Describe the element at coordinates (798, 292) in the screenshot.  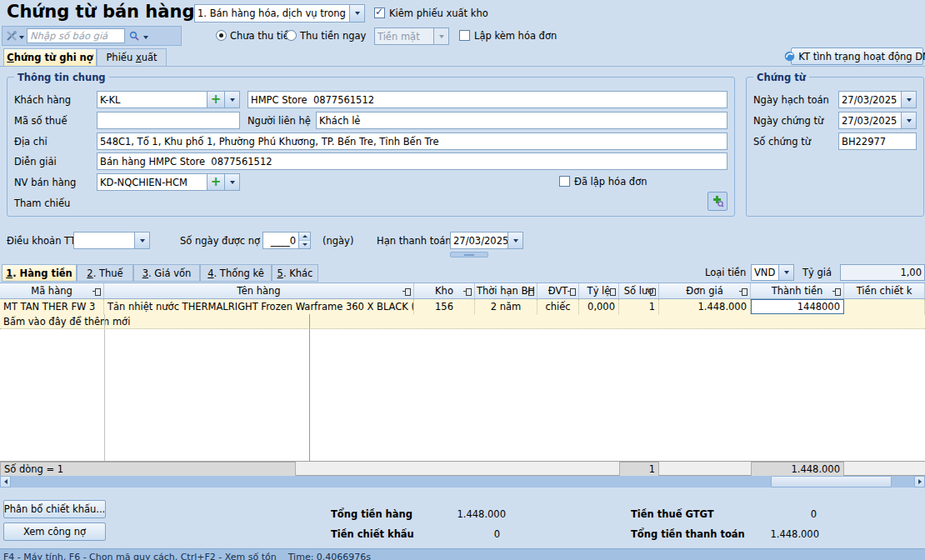
I see `column-header-thanh-tien: Thành tiền` at that location.